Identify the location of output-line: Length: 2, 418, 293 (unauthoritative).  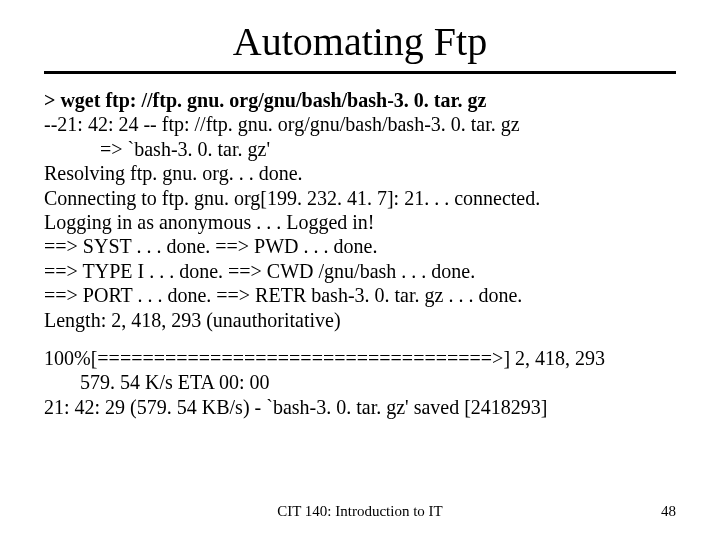
(360, 320).